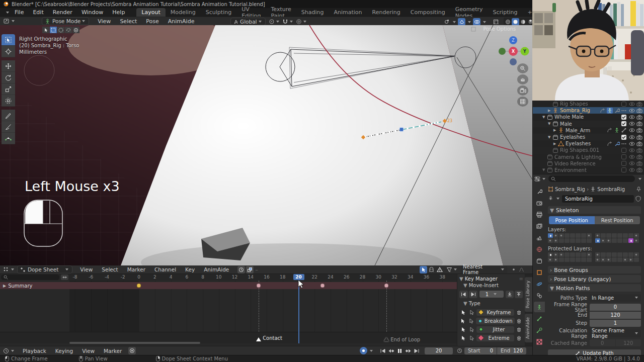 The width and height of the screenshot is (644, 362). What do you see at coordinates (555, 144) in the screenshot?
I see `disclosure-icon: ▶` at bounding box center [555, 144].